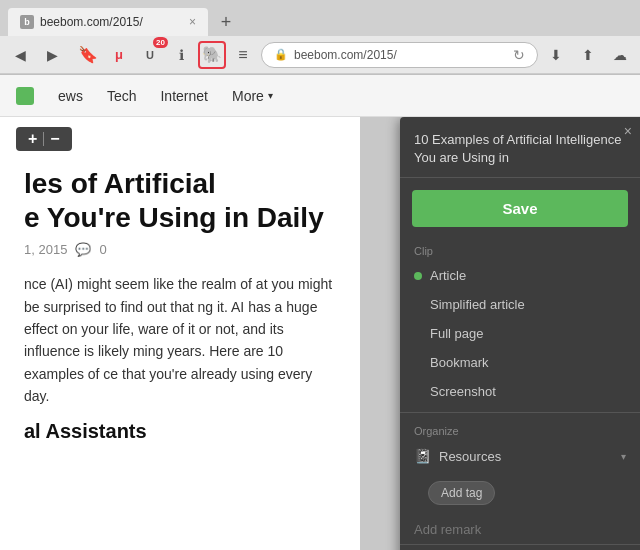 The width and height of the screenshot is (640, 550). I want to click on comment-icon: 💬, so click(83, 250).